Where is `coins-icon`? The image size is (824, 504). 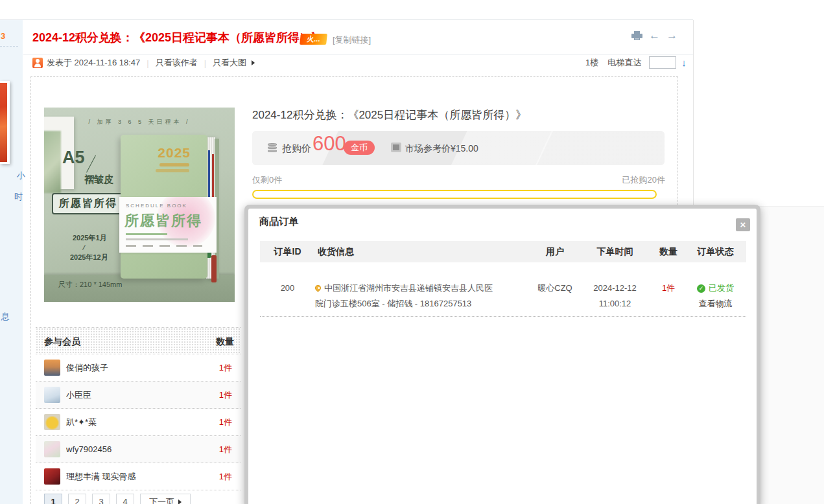 coins-icon is located at coordinates (273, 148).